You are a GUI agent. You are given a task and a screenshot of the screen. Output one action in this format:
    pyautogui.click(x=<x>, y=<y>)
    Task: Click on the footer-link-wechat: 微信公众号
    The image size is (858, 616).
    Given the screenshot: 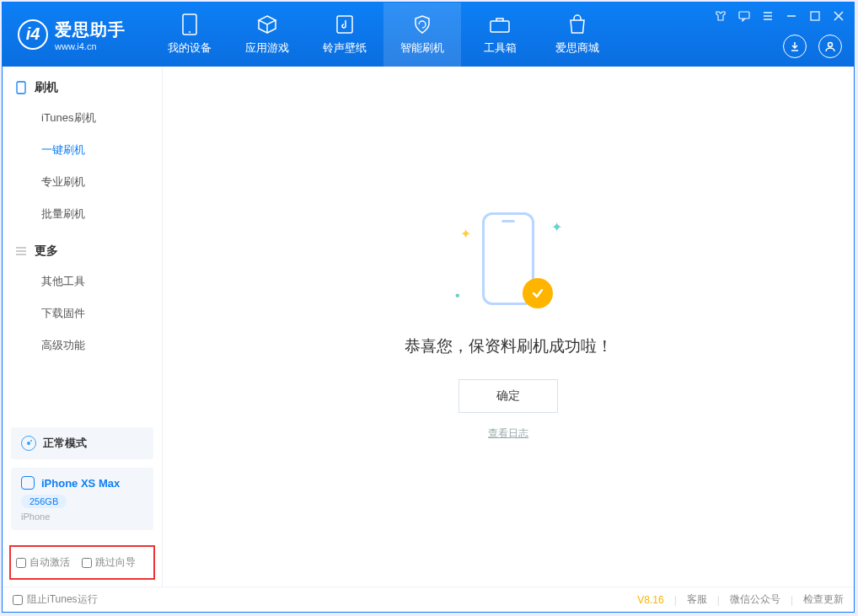 What is the action you would take?
    pyautogui.click(x=755, y=600)
    